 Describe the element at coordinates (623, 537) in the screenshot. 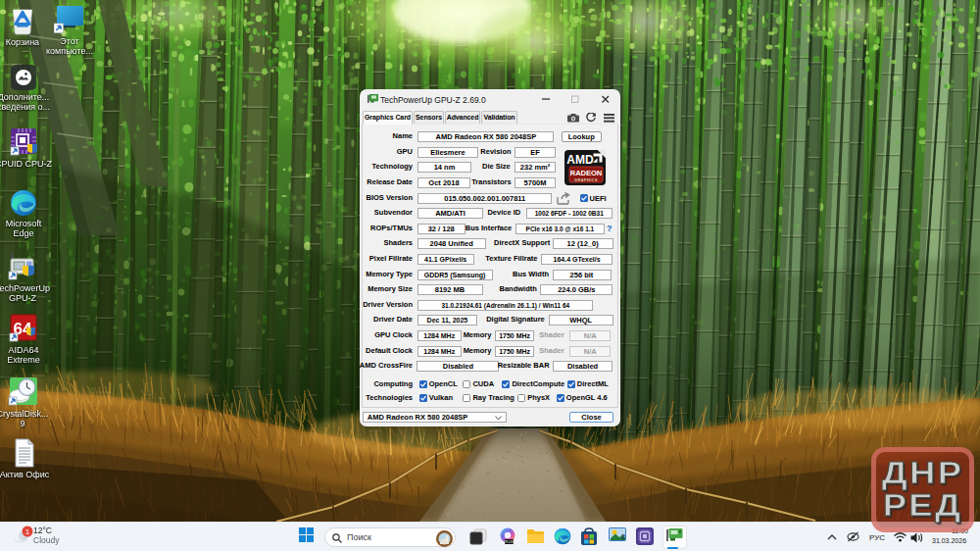

I see `svg-text: 2` at that location.